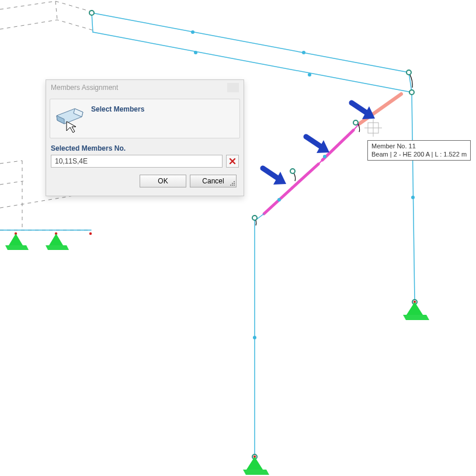 This screenshot has width=476, height=476. I want to click on cancel-button: Cancel, so click(213, 181).